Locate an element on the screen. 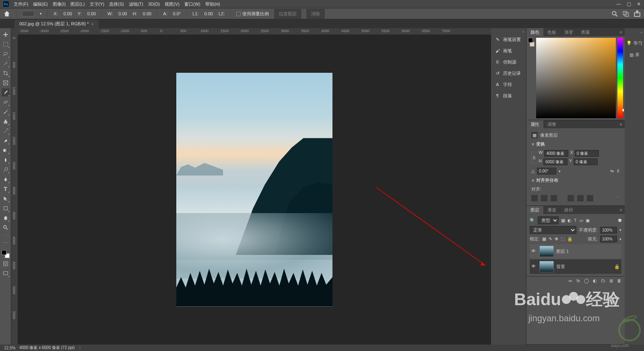 The height and width of the screenshot is (351, 644). tab-adjustments: 调整 is located at coordinates (552, 125).